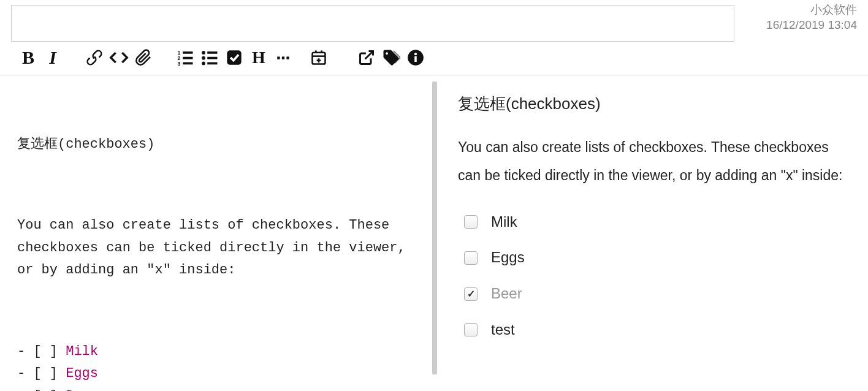 The image size is (868, 391). What do you see at coordinates (119, 58) in the screenshot?
I see `code-icon` at bounding box center [119, 58].